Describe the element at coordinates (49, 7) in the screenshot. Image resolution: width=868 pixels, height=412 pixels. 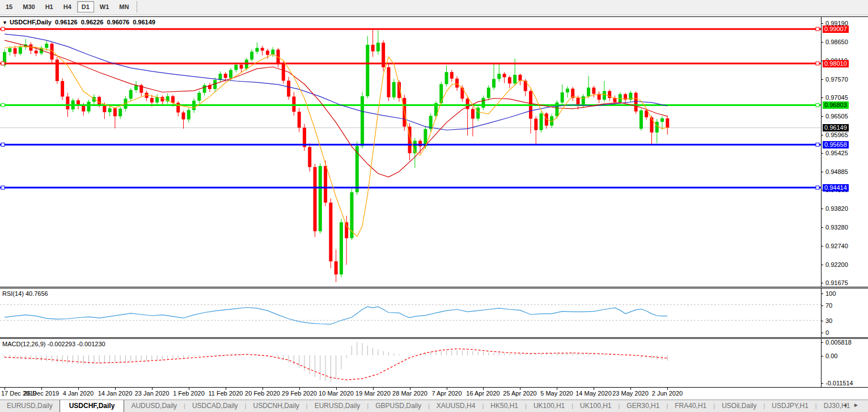
I see `timeframe-button-h1: H1` at that location.